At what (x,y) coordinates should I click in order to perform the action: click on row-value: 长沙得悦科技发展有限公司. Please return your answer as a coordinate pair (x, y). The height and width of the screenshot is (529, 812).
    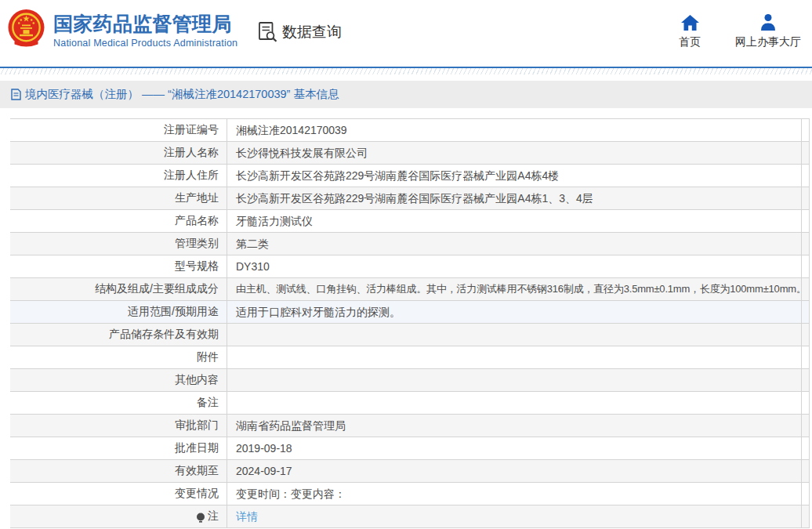
    Looking at the image, I should click on (514, 153).